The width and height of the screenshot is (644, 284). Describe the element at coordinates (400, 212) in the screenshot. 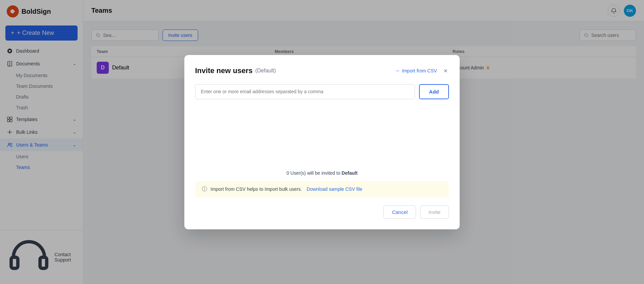

I see `cancel-button: Cancel` at that location.